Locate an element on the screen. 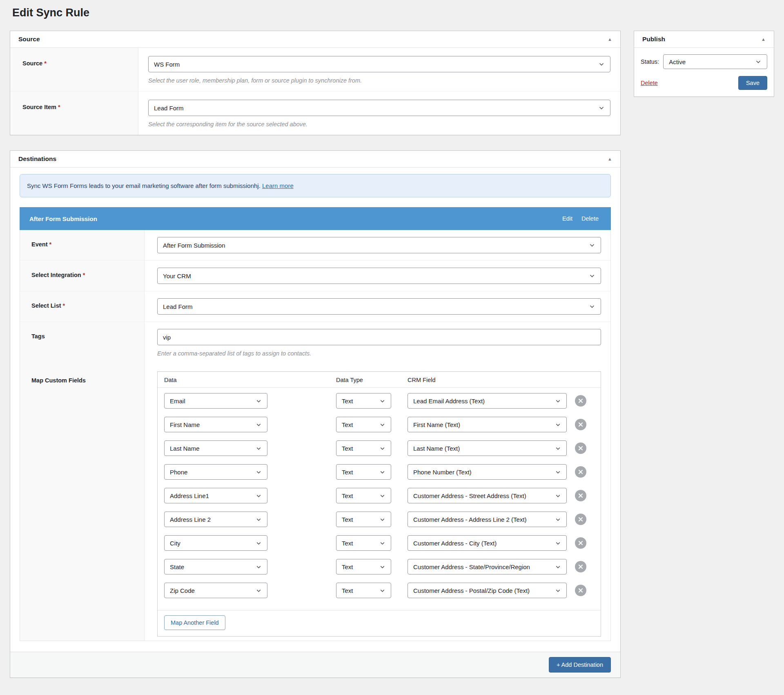  publish-body: Status: Active Delete Save is located at coordinates (704, 72).